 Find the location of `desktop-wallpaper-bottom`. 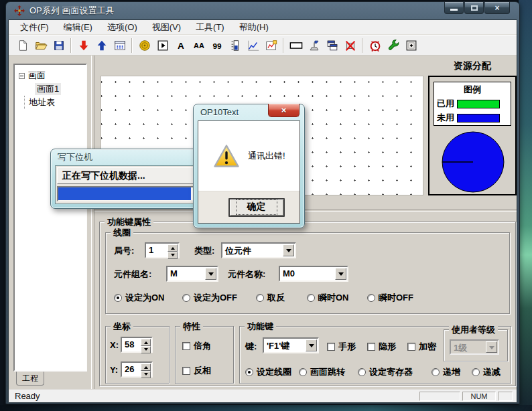

desktop-wallpaper-bottom is located at coordinates (266, 408).